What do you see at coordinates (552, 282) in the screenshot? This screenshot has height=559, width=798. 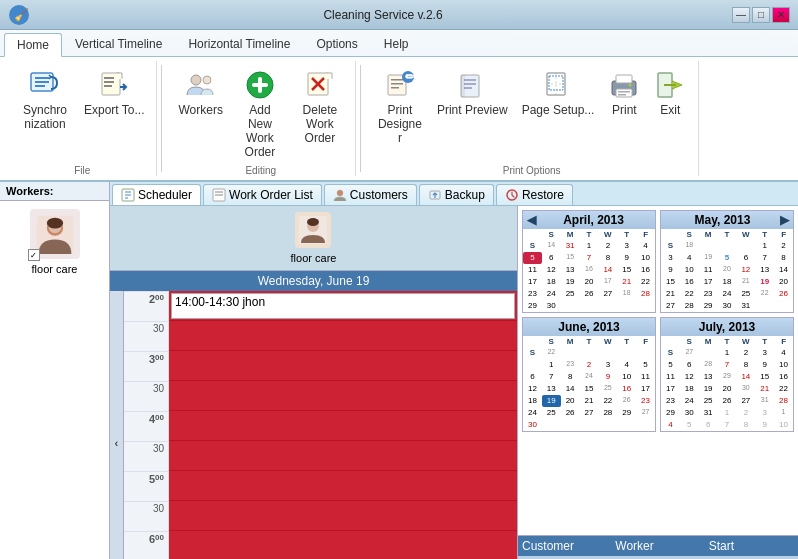 I see `cal-day: 18` at bounding box center [552, 282].